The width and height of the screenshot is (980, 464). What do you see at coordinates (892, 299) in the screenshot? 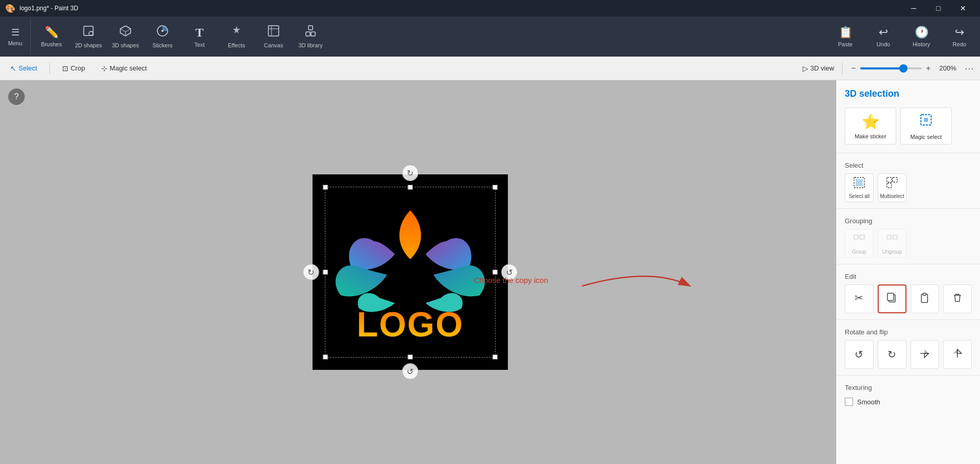
I see `copy-icon` at bounding box center [892, 299].